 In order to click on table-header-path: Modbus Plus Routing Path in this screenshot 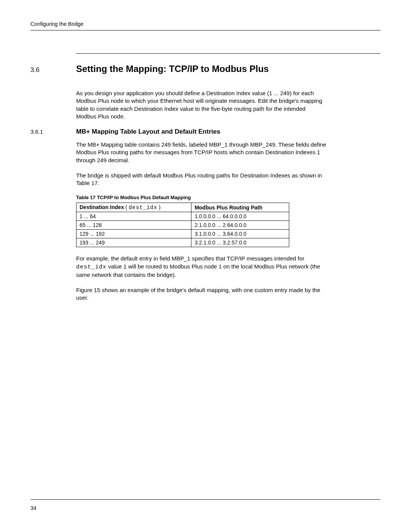, I will do `click(241, 208)`.